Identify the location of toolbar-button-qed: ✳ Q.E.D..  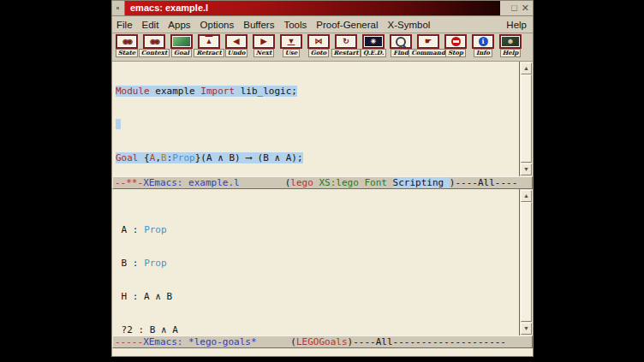
(373, 46).